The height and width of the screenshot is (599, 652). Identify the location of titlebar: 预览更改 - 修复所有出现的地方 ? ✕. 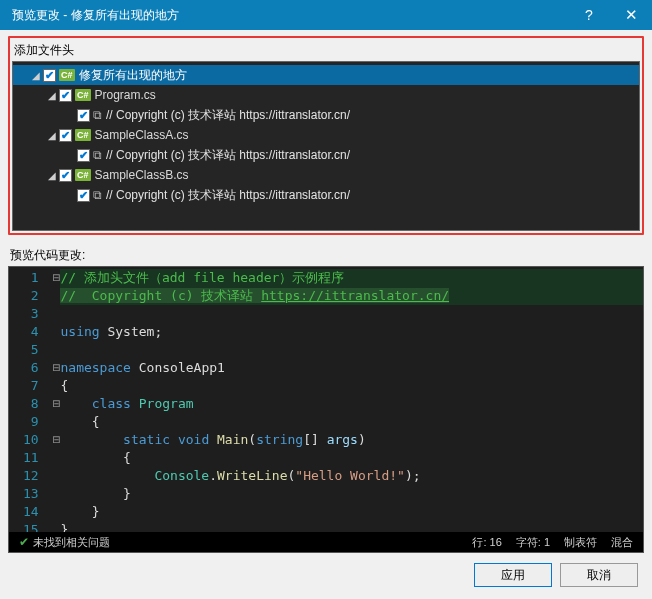
(326, 15).